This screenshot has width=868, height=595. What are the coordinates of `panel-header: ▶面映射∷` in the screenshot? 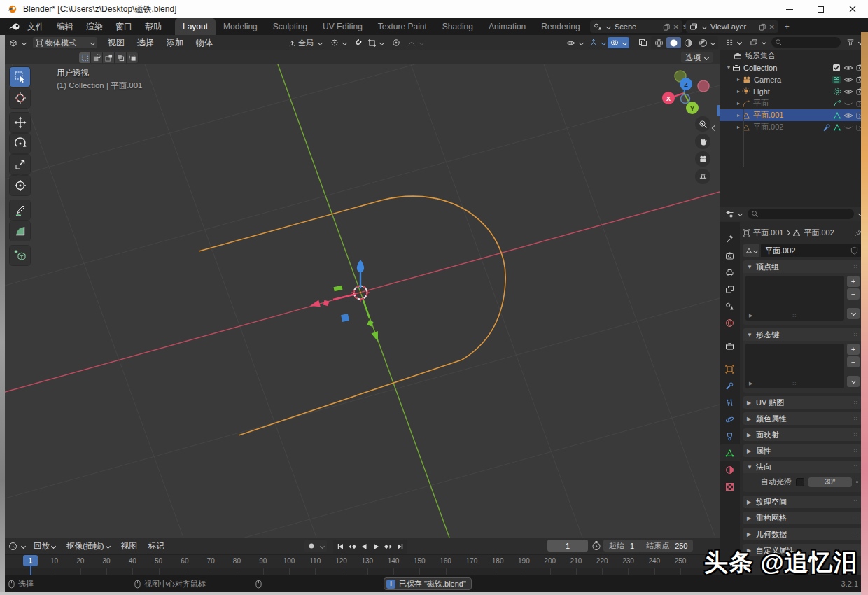 It's located at (802, 435).